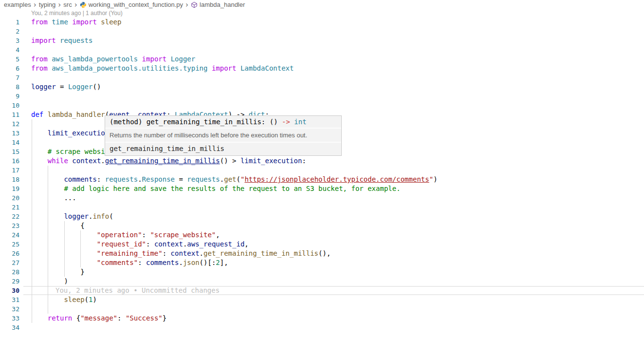 This screenshot has height=339, width=644. Describe the element at coordinates (10, 300) in the screenshot. I see `line-number: 31` at that location.